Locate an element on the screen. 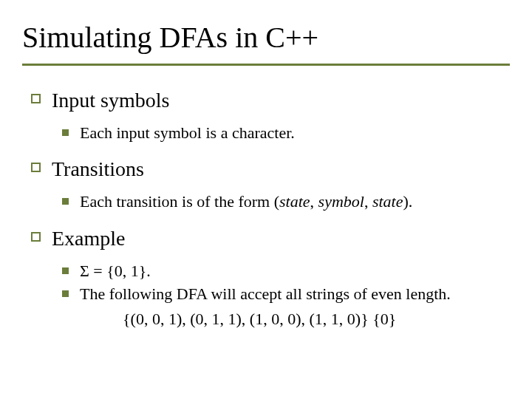 The height and width of the screenshot is (399, 532). slide-title: Simulating DFAs in C++ is located at coordinates (266, 40).